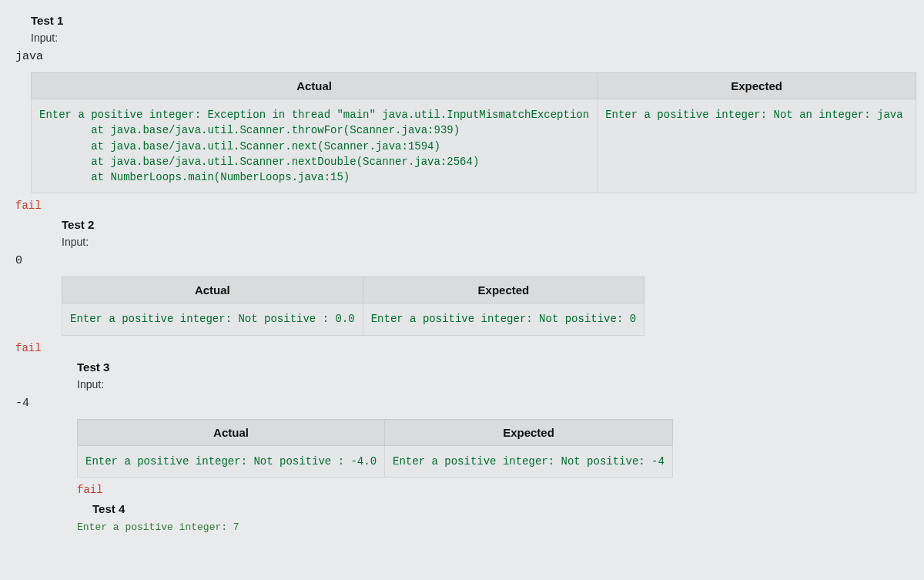 The image size is (924, 580). Describe the element at coordinates (375, 448) in the screenshot. I see `comparison-table-3: Actual Expected Enter a positive integer…` at that location.